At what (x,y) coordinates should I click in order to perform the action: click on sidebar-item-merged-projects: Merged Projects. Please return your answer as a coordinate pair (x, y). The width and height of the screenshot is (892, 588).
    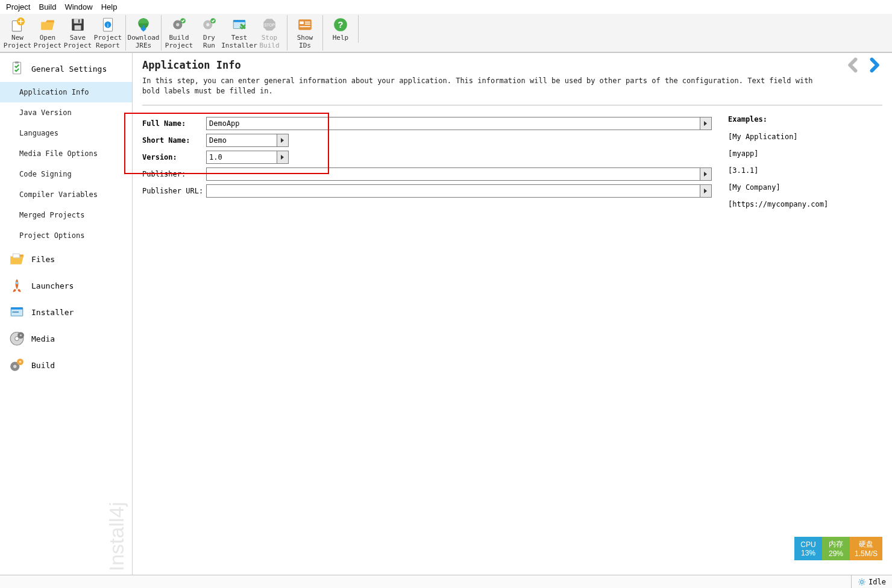
    Looking at the image, I should click on (66, 215).